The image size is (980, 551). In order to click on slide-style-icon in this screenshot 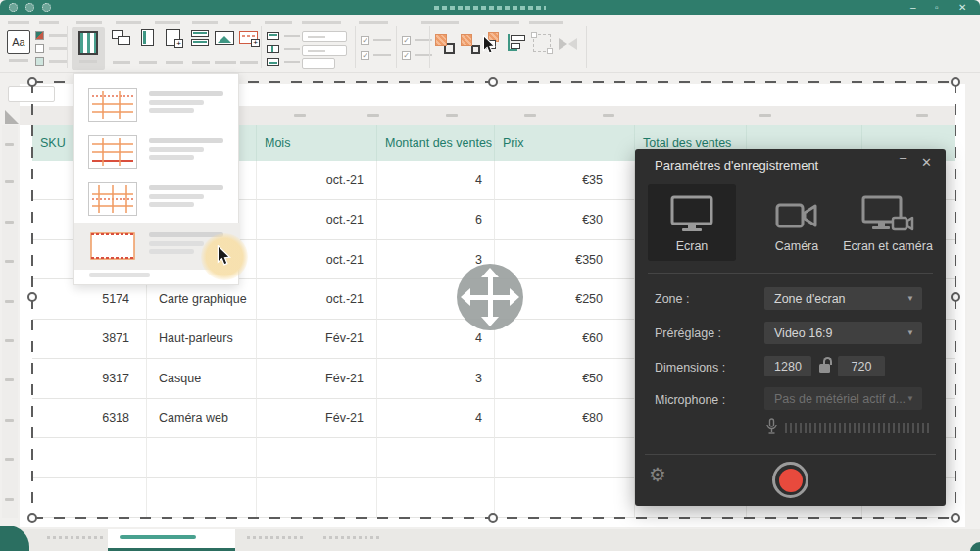, I will do `click(39, 61)`.